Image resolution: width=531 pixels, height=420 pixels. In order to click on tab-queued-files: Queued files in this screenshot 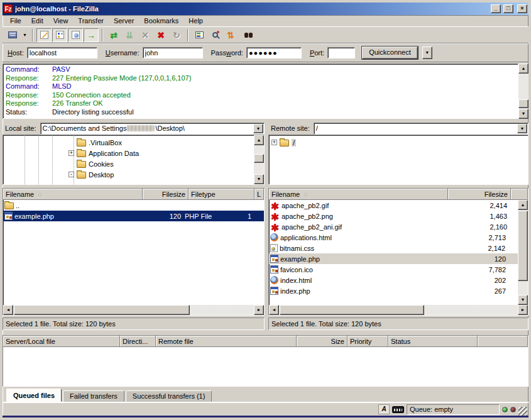, I will do `click(34, 395)`.